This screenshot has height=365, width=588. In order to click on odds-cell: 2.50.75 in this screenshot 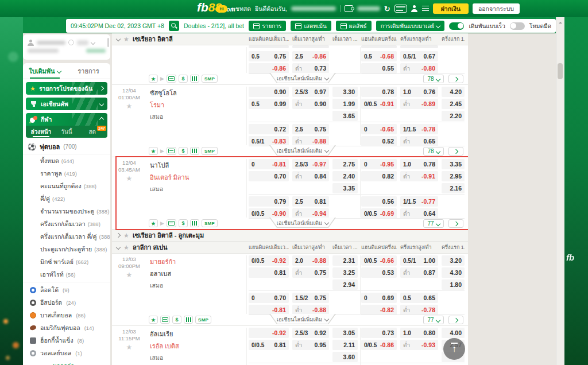, I will do `click(311, 129)`.